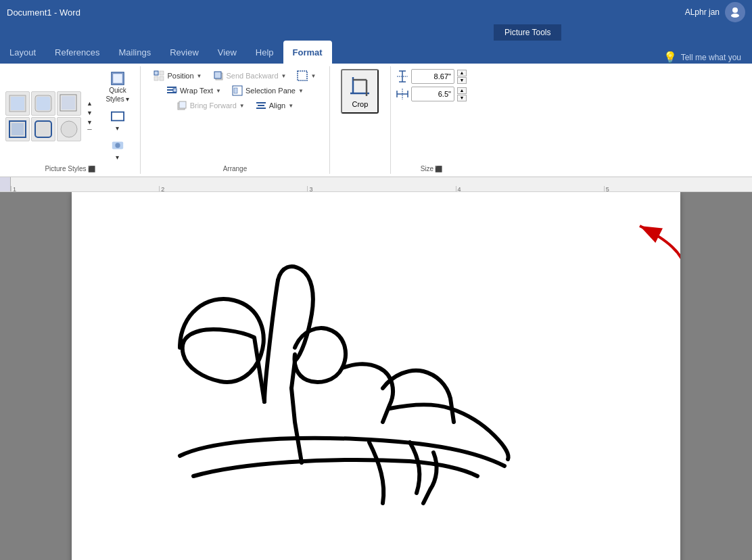  I want to click on picture-styles-content: ▲ ▼ ▼─ Quick Styles ▾ ▾ ▾, so click(70, 116).